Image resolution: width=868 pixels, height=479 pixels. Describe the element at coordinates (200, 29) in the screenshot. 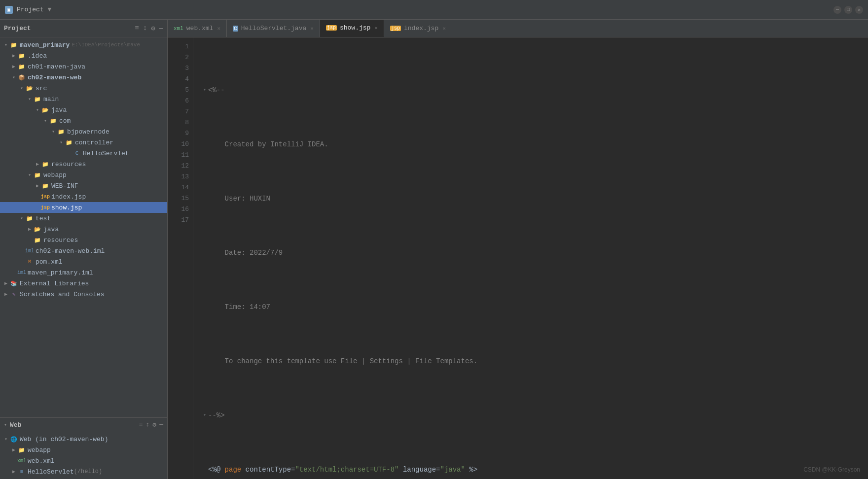

I see `tab-label: web.xml` at that location.